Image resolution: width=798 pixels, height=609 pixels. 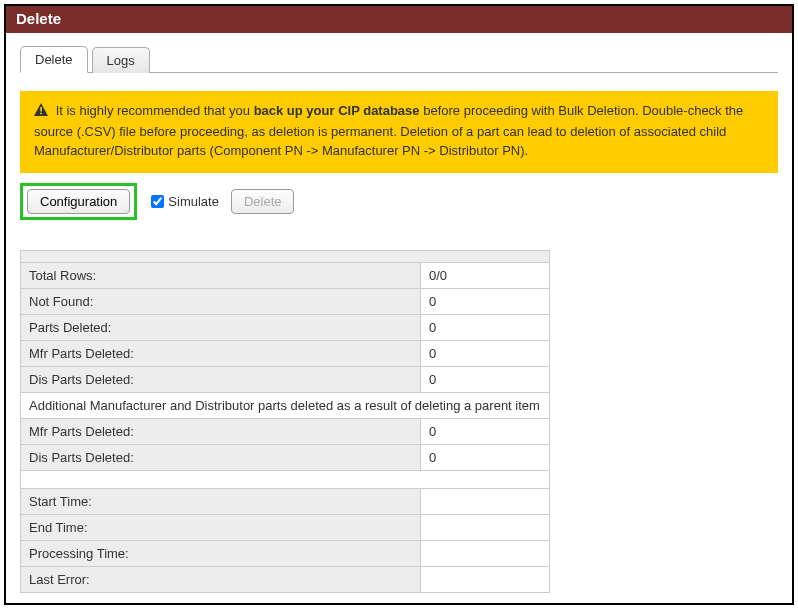 What do you see at coordinates (486, 379) in the screenshot?
I see `dis-deleted-value: 0` at bounding box center [486, 379].